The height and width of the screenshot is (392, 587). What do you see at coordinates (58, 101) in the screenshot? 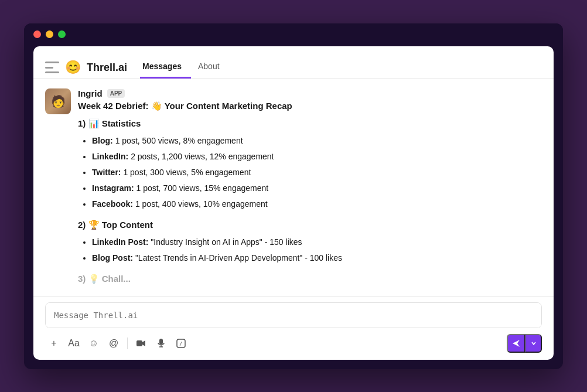
I see `avatar: 🧑` at bounding box center [58, 101].